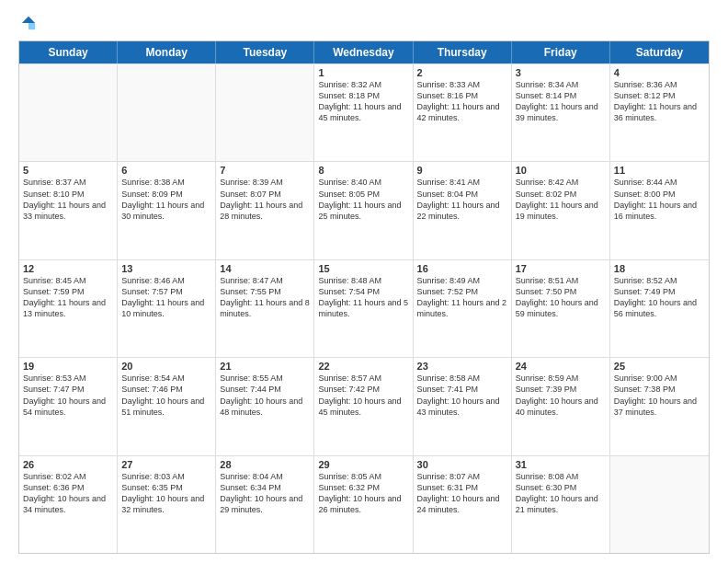  I want to click on cell-info: Sunrise: 8:47 AM Sunset: 7:55 PM Dayligh…, so click(265, 298).